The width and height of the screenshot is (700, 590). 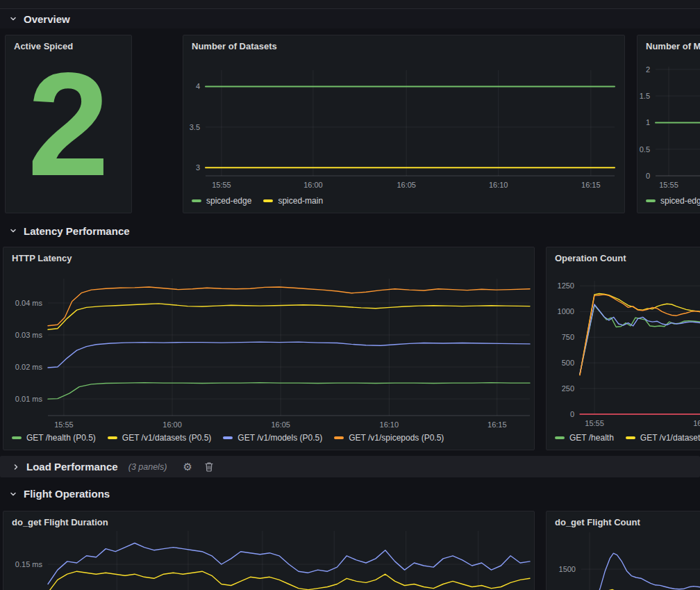 What do you see at coordinates (300, 201) in the screenshot?
I see `legend-series-label: spiced-main` at bounding box center [300, 201].